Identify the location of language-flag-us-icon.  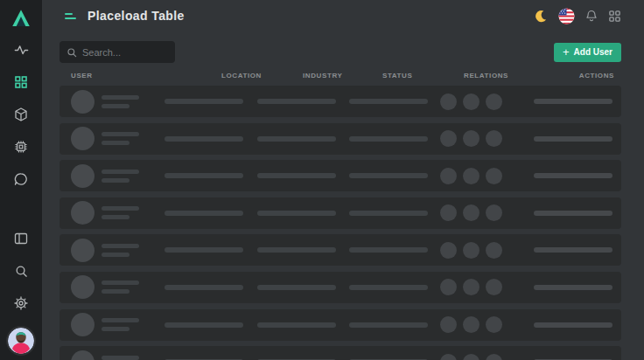
(567, 16).